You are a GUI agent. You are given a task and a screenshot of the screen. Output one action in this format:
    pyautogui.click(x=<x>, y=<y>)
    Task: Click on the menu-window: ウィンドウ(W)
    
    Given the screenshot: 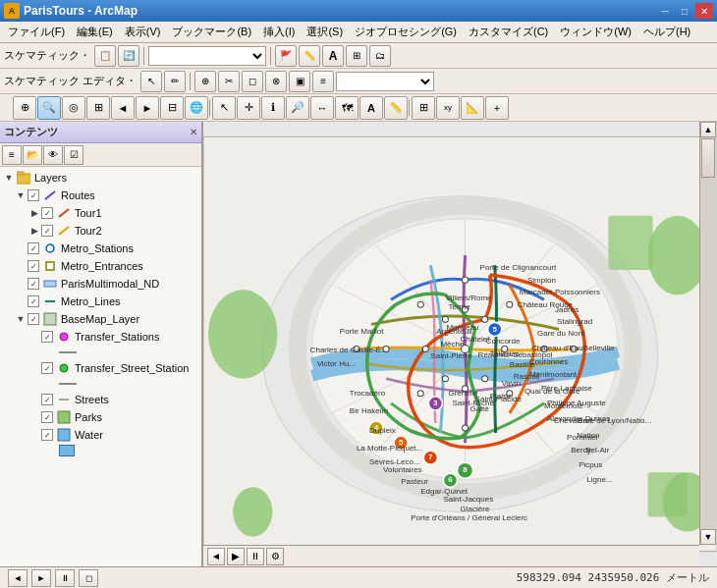 What is the action you would take?
    pyautogui.click(x=595, y=31)
    